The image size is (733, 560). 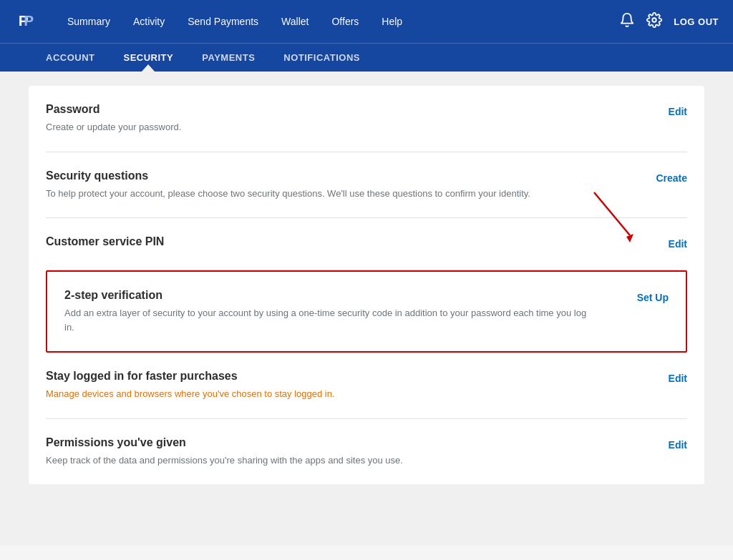 What do you see at coordinates (647, 296) in the screenshot?
I see `two-step-verification-setup-button: Set Up` at bounding box center [647, 296].